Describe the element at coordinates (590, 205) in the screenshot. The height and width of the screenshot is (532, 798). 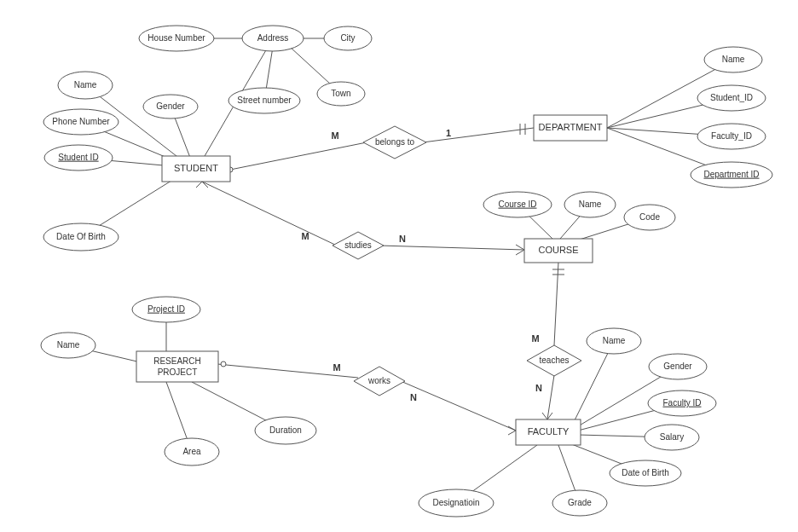
I see `attr-course-name: Name` at that location.